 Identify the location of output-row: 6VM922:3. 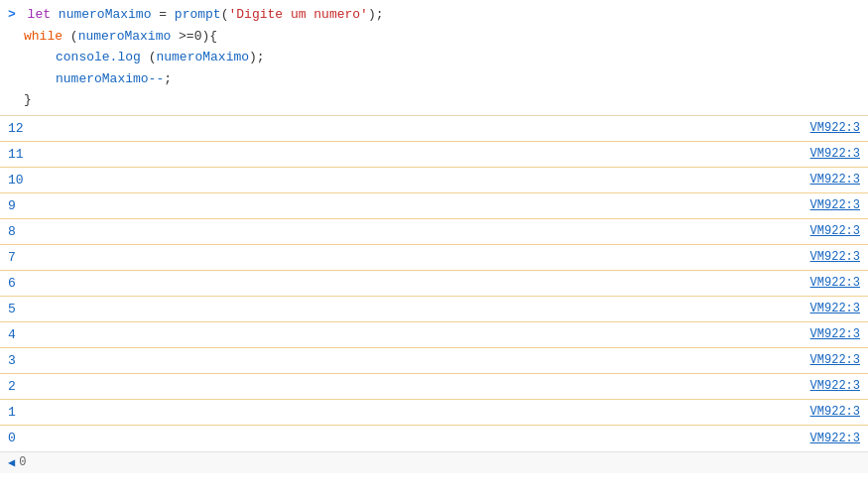
(434, 284).